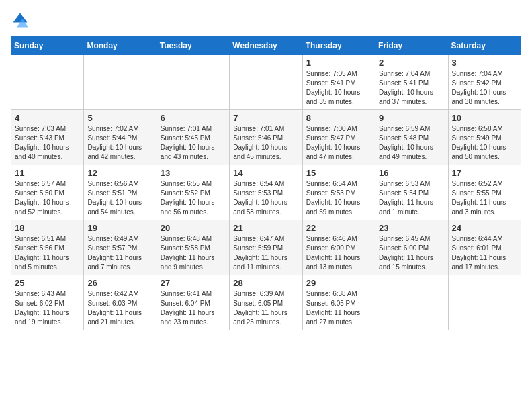  Describe the element at coordinates (411, 198) in the screenshot. I see `day-info: Sunrise: 6:53 AM Sunset: 5:54 PM Dayligh…` at that location.